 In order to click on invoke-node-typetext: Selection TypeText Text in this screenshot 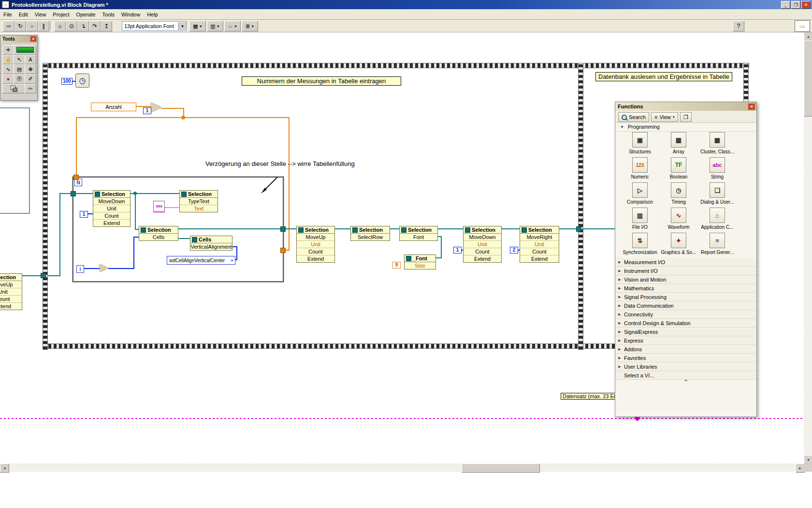, I will do `click(199, 201)`.